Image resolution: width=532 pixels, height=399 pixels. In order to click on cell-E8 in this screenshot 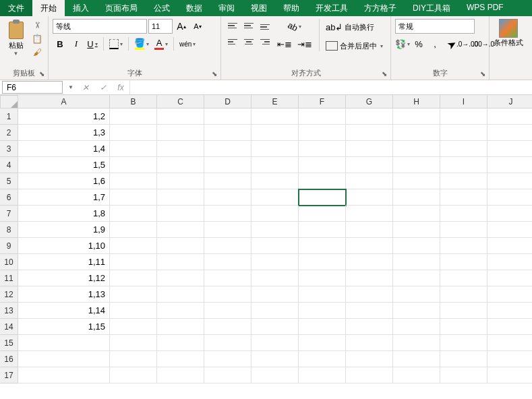, I will do `click(275, 230)`.